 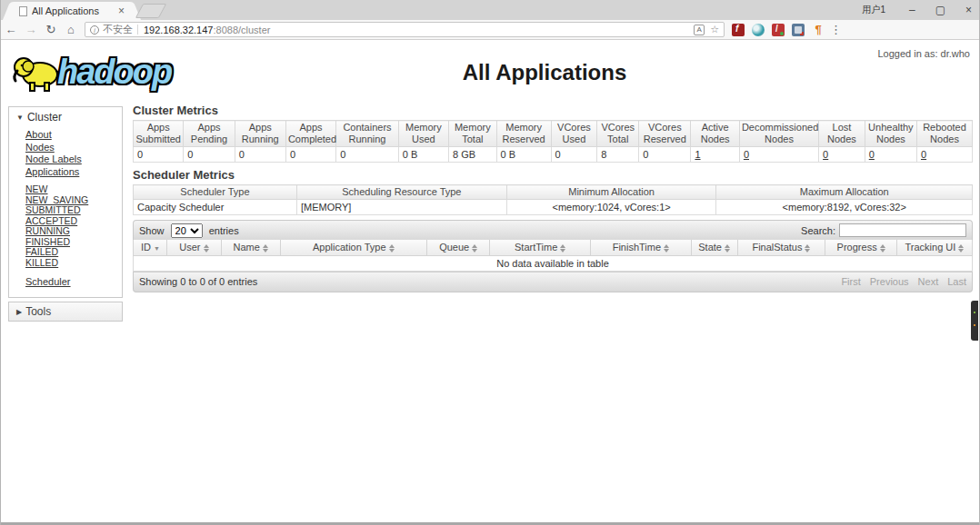 I want to click on cluster-metrics-header-row: Apps Submitted Apps Pending Apps Running…, so click(x=553, y=134).